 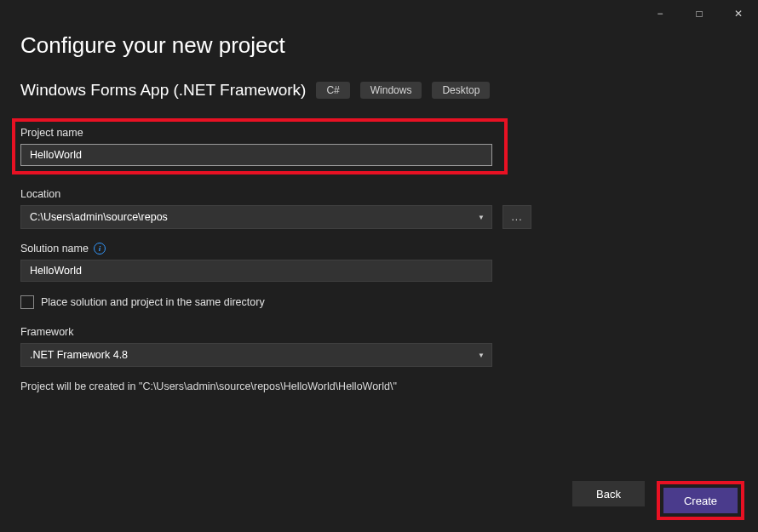 I want to click on location-label: Location, so click(x=379, y=194).